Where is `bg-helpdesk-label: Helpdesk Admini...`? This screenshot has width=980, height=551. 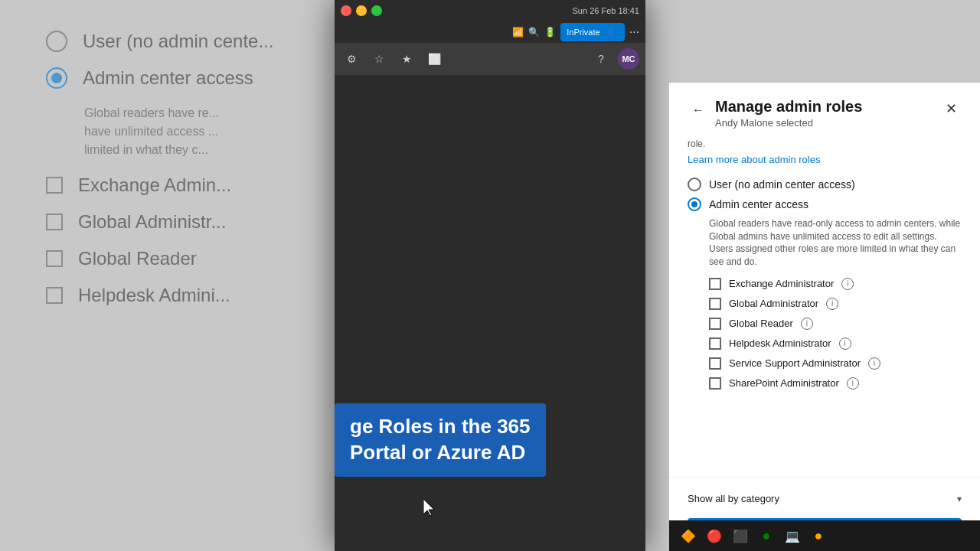 bg-helpdesk-label: Helpdesk Admini... is located at coordinates (155, 295).